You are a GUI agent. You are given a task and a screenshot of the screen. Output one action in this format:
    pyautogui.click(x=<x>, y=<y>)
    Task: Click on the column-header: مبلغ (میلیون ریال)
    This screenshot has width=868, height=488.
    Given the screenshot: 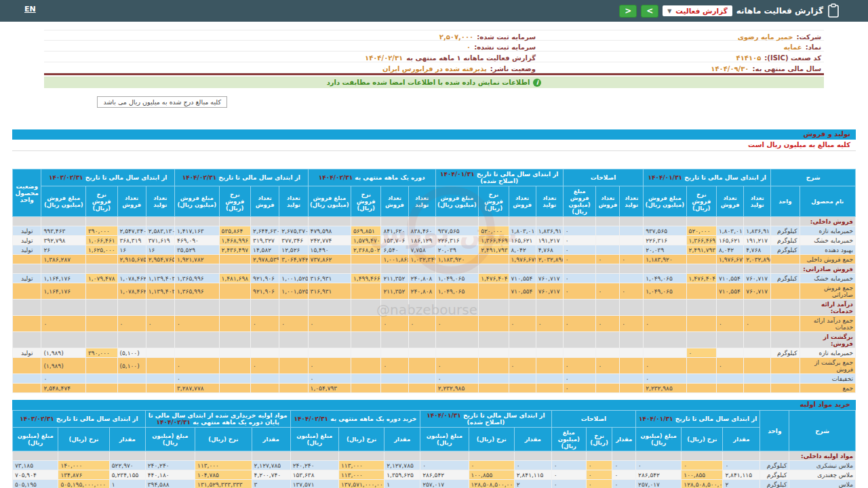 What is the action you would take?
    pyautogui.click(x=35, y=439)
    